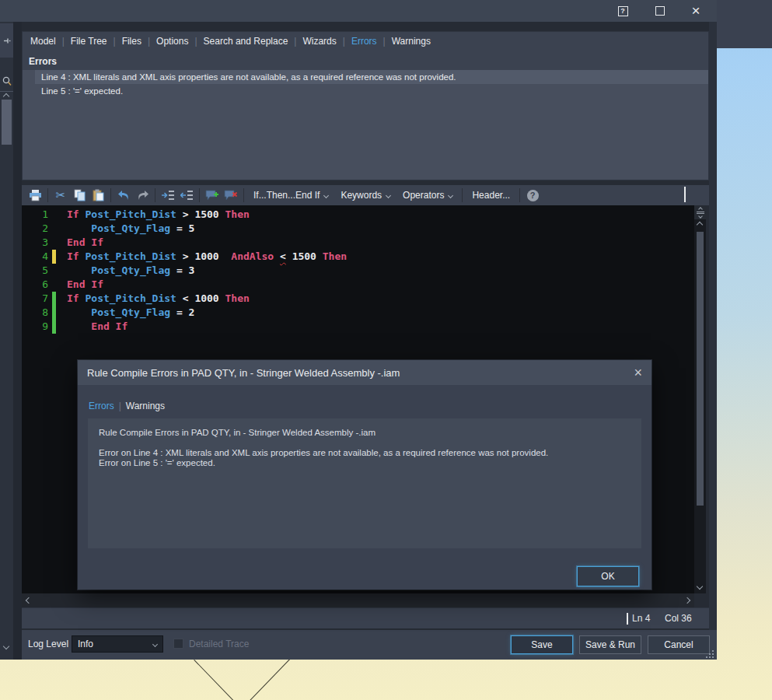  What do you see at coordinates (700, 369) in the screenshot?
I see `scrollbar-thumb` at bounding box center [700, 369].